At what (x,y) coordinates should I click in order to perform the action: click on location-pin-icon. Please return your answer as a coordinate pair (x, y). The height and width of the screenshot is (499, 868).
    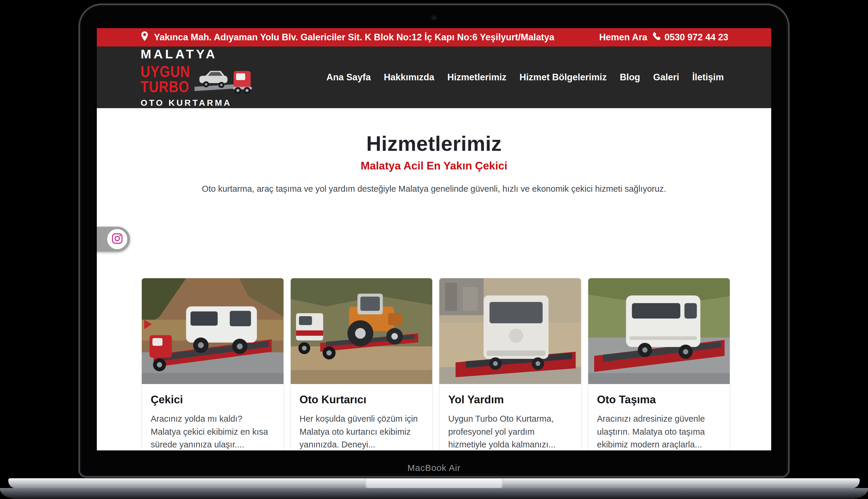
    Looking at the image, I should click on (144, 37).